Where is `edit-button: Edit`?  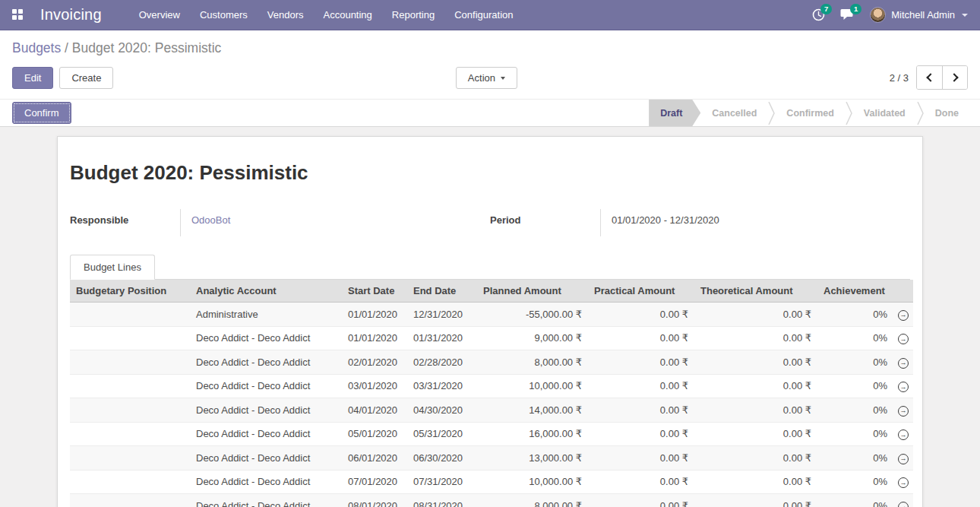 edit-button: Edit is located at coordinates (33, 78).